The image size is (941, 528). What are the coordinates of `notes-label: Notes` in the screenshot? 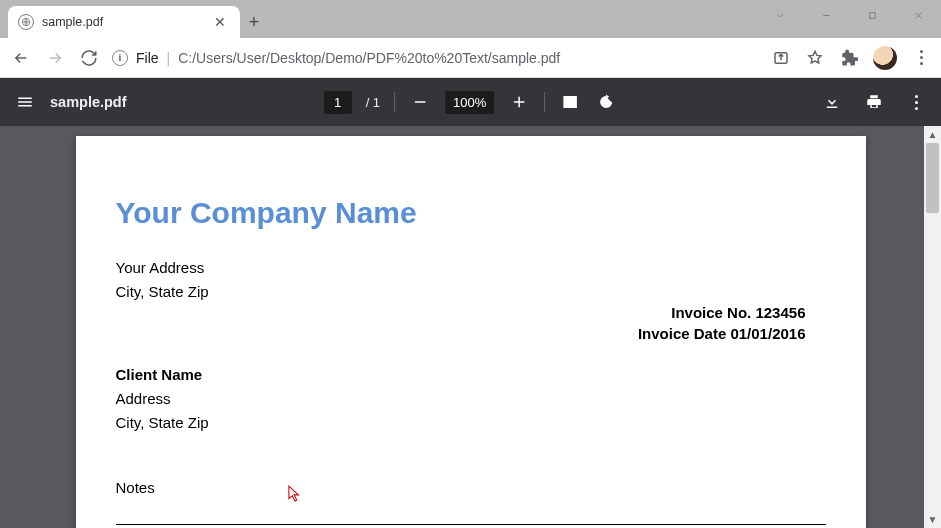 It's located at (471, 488).